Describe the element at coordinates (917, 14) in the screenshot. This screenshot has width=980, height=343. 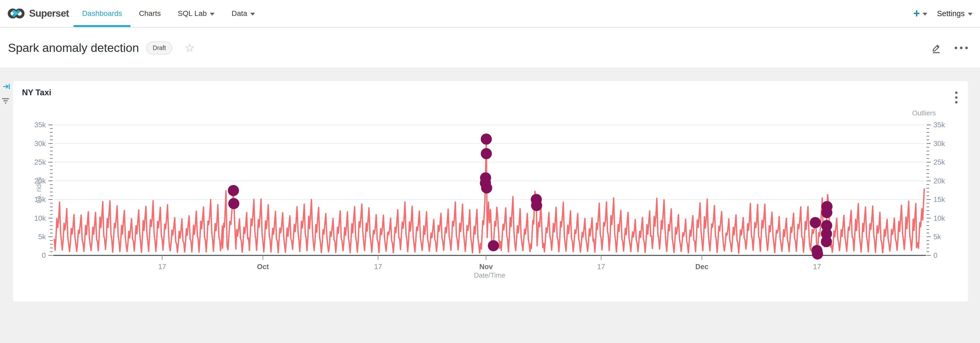
I see `plus-icon: +` at that location.